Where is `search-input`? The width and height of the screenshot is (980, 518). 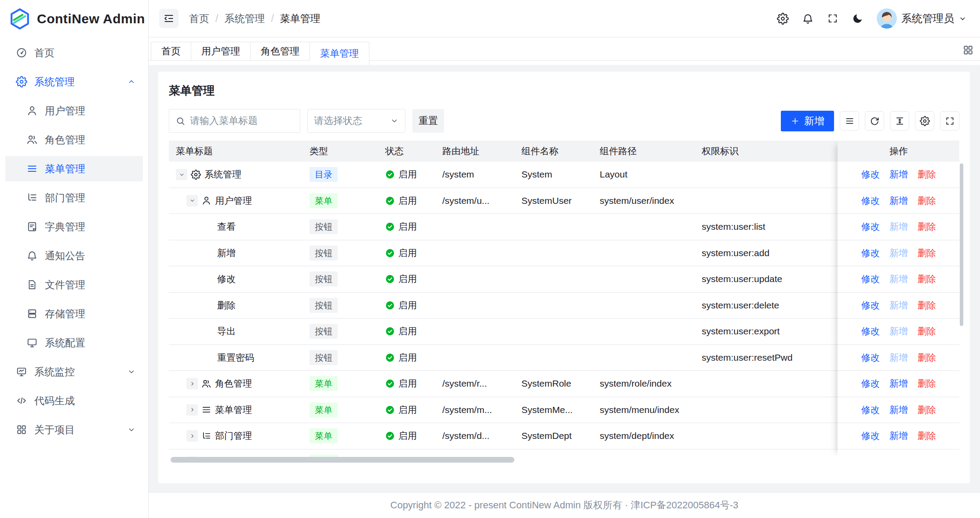 search-input is located at coordinates (242, 121).